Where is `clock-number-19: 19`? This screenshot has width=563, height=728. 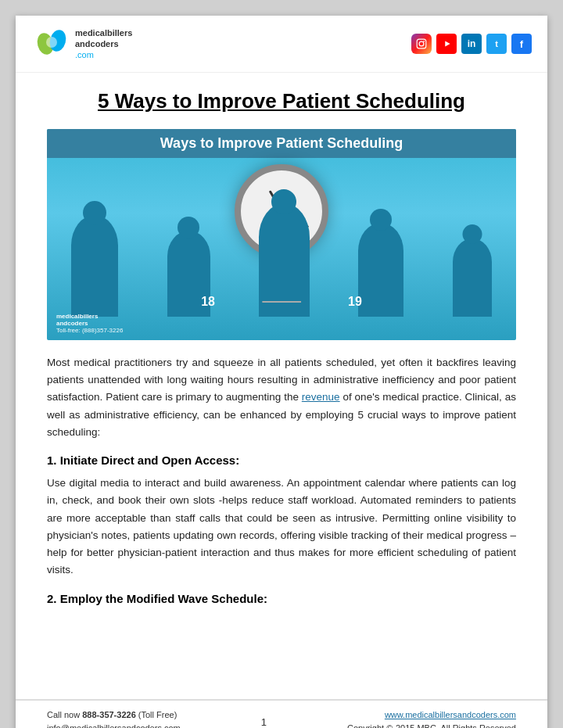
clock-number-19: 19 is located at coordinates (355, 302).